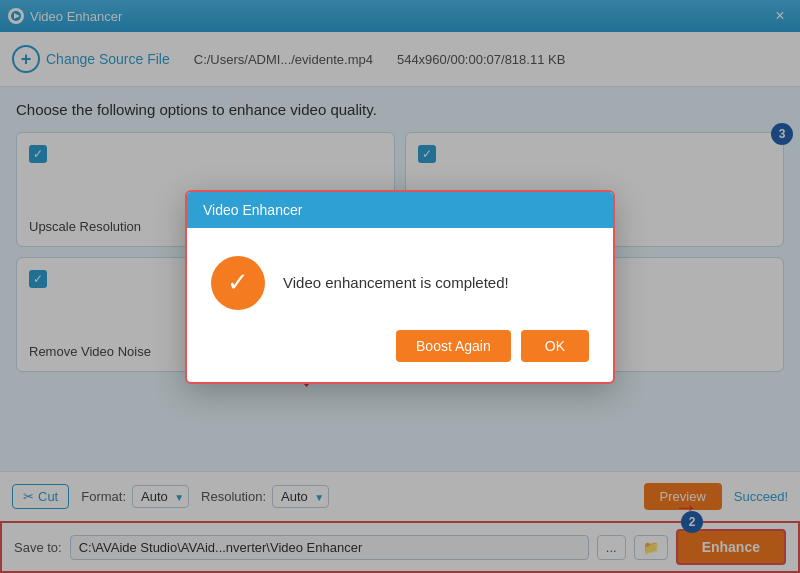 This screenshot has width=800, height=573. What do you see at coordinates (555, 346) in the screenshot?
I see `ok-button: OK` at bounding box center [555, 346].